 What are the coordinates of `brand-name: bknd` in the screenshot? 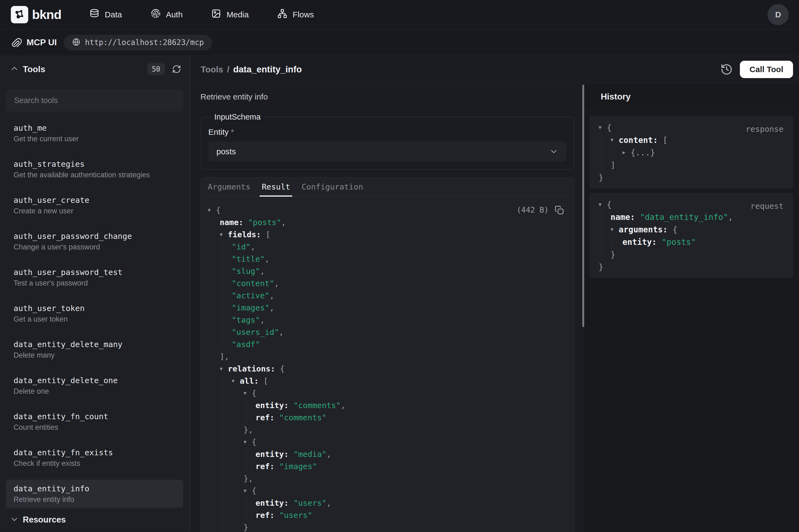 It's located at (47, 15).